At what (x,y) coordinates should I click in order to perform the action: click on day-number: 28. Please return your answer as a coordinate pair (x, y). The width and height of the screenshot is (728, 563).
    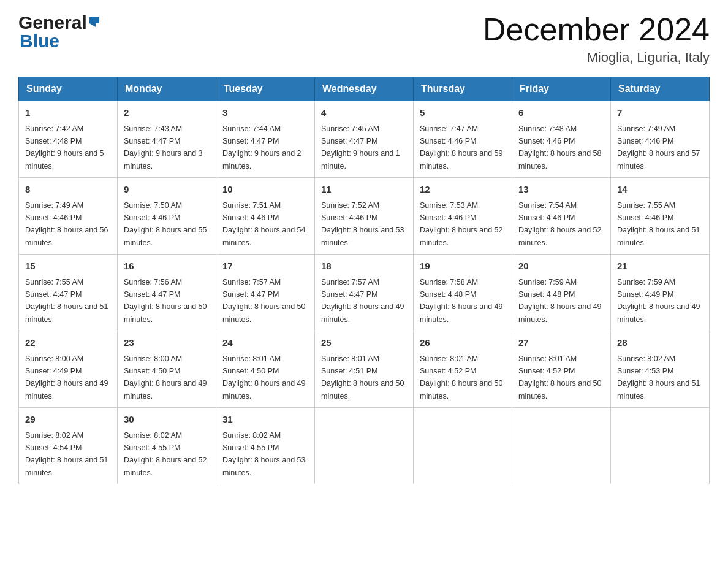
    Looking at the image, I should click on (660, 343).